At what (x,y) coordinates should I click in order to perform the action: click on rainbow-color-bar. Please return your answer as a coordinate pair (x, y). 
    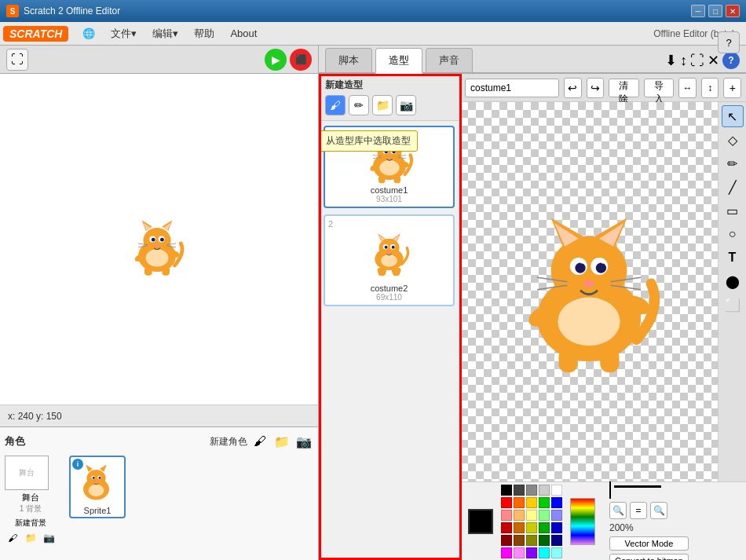
    Looking at the image, I should click on (583, 522).